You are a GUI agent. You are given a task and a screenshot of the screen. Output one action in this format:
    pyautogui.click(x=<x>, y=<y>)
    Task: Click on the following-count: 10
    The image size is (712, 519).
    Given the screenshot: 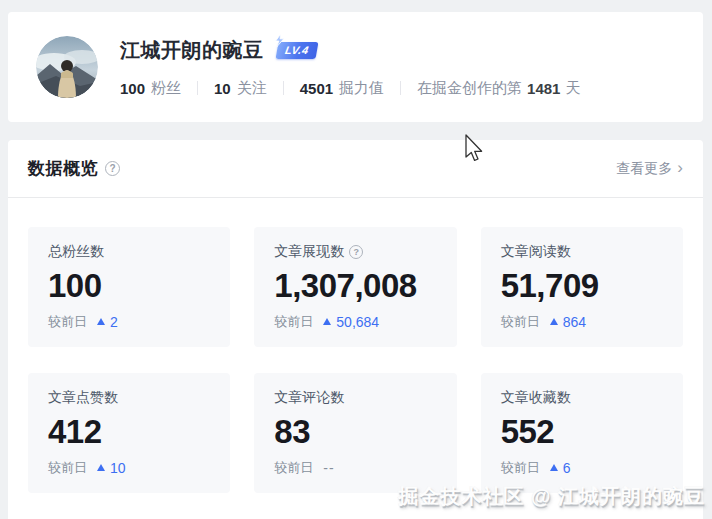 What is the action you would take?
    pyautogui.click(x=222, y=88)
    